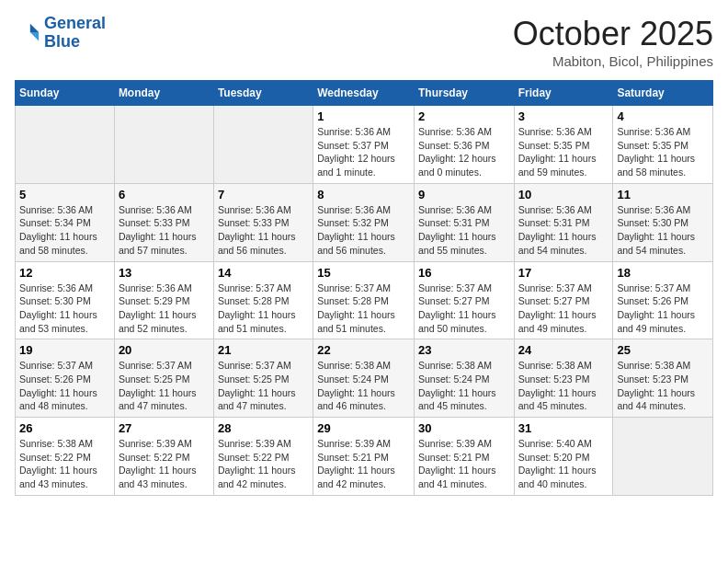  What do you see at coordinates (464, 153) in the screenshot?
I see `day-info: Sunrise: 5:36 AM Sunset: 5:36 PM Dayligh…` at bounding box center [464, 153].